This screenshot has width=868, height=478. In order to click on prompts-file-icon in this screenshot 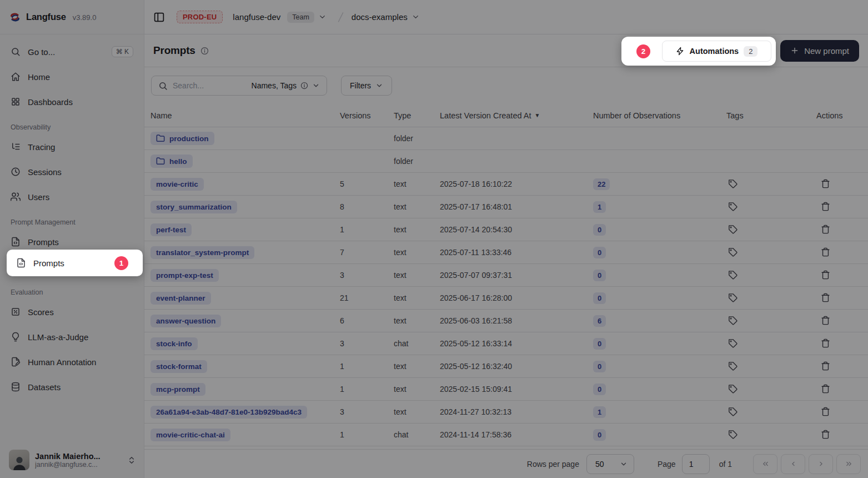, I will do `click(21, 263)`.